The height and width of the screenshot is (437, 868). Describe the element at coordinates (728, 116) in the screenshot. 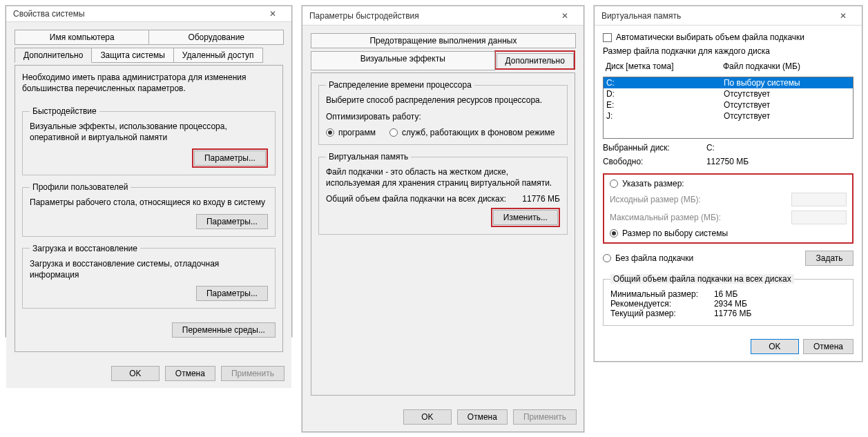

I see `list-item: J: Отсутствует` at that location.